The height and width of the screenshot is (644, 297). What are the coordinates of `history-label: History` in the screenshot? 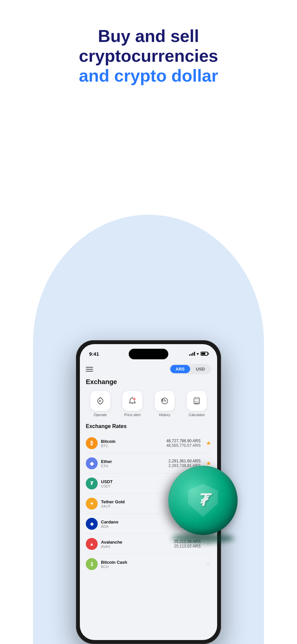 It's located at (165, 415).